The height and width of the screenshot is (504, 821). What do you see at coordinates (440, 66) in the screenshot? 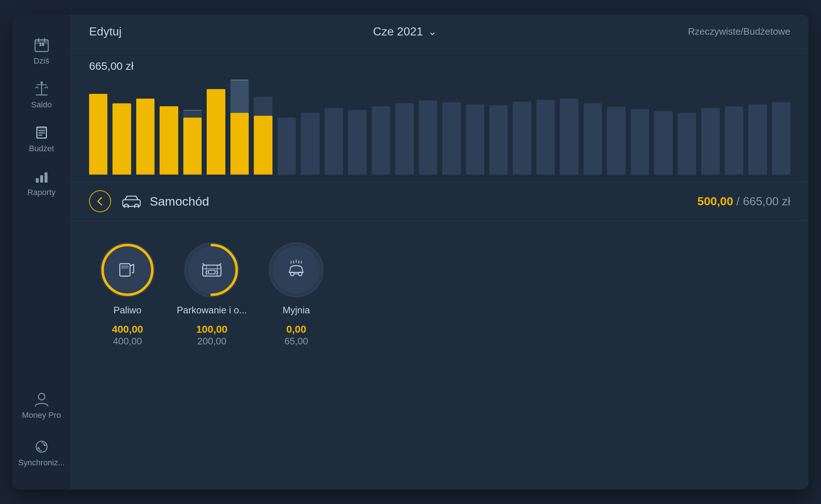
I see `chart-amount: 665,00 zł` at bounding box center [440, 66].